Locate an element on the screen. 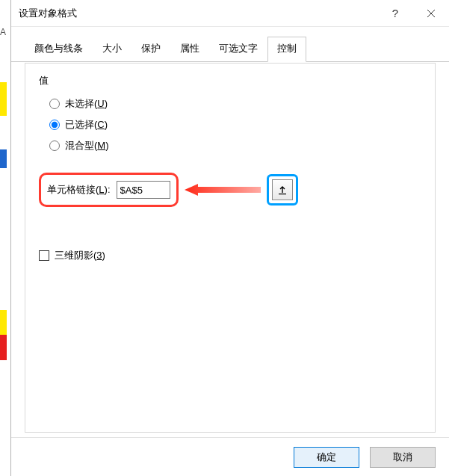  tab-alt-text: 可选文字 is located at coordinates (238, 49).